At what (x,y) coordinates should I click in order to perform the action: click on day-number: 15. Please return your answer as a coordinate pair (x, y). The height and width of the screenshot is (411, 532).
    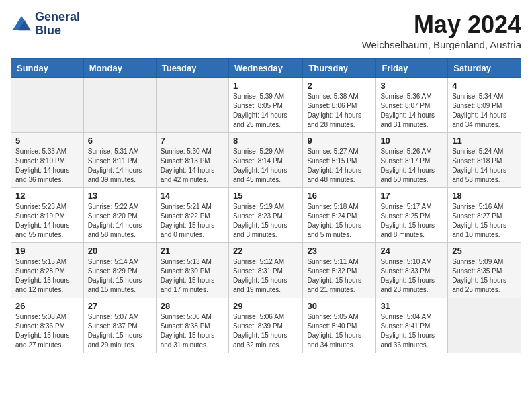
    Looking at the image, I should click on (266, 196).